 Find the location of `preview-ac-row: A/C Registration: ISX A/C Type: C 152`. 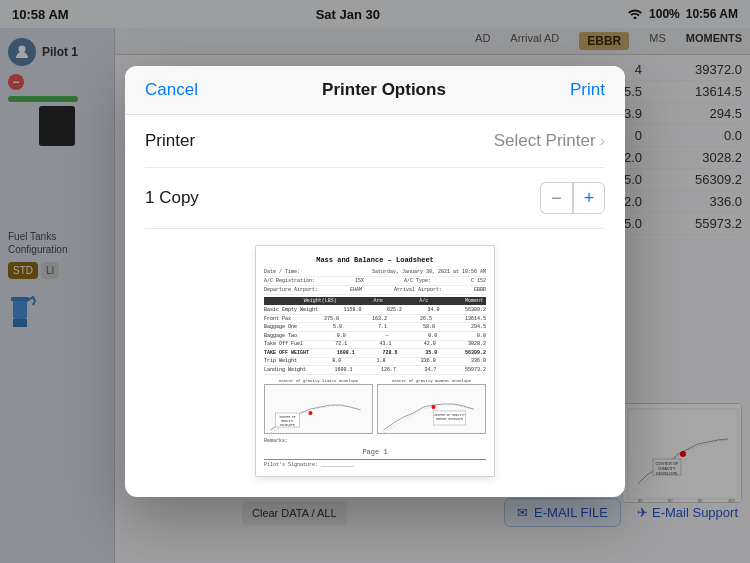

preview-ac-row: A/C Registration: ISX A/C Type: C 152 is located at coordinates (375, 282).